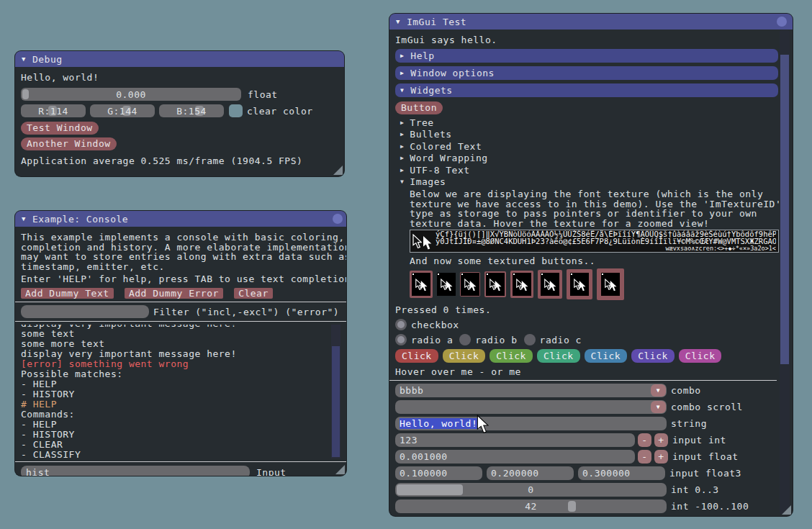  I want to click on combo-box: bbbb ▼, so click(531, 390).